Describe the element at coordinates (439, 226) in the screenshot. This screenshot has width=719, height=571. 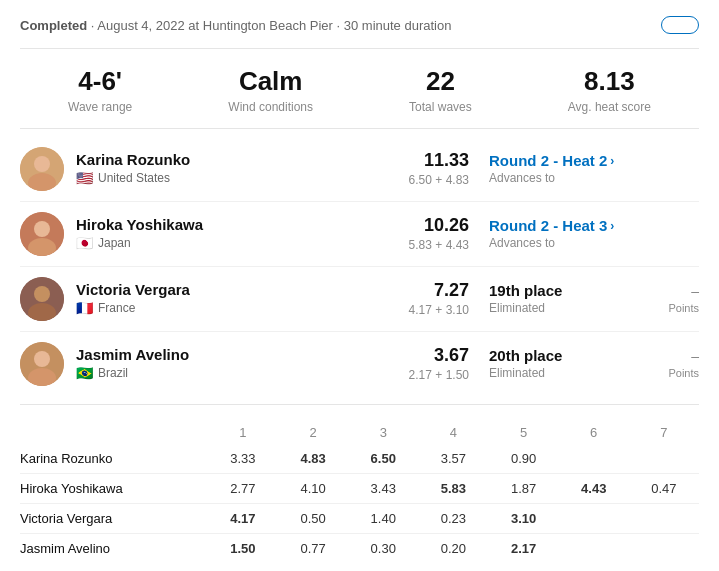
I see `total-score: 10.26` at that location.